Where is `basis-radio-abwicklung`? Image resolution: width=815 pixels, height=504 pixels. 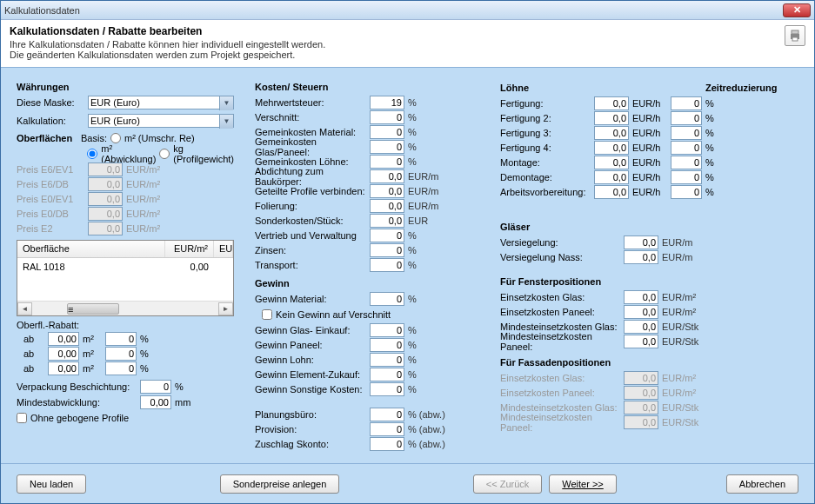
basis-radio-abwicklung is located at coordinates (92, 154).